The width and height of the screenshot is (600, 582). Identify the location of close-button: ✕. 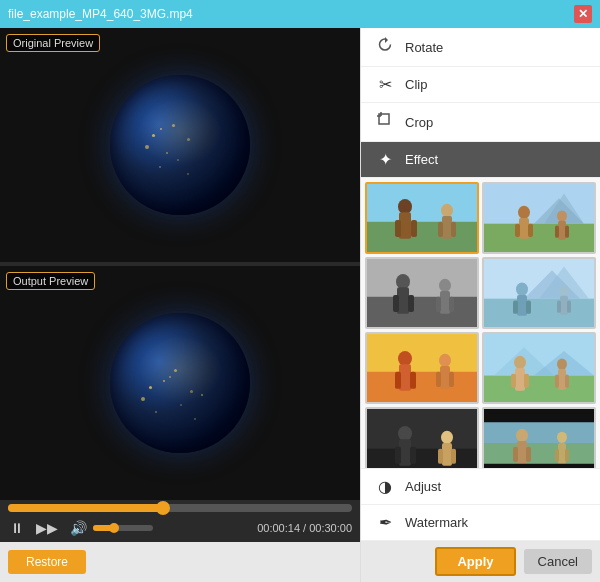
(583, 14).